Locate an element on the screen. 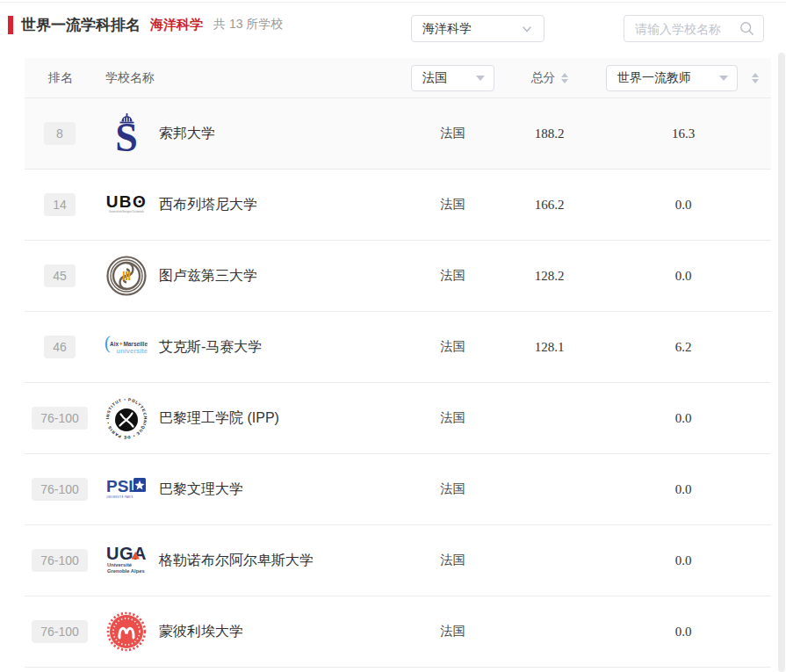 This screenshot has width=786, height=672. score-cell: 188.2 is located at coordinates (550, 134).